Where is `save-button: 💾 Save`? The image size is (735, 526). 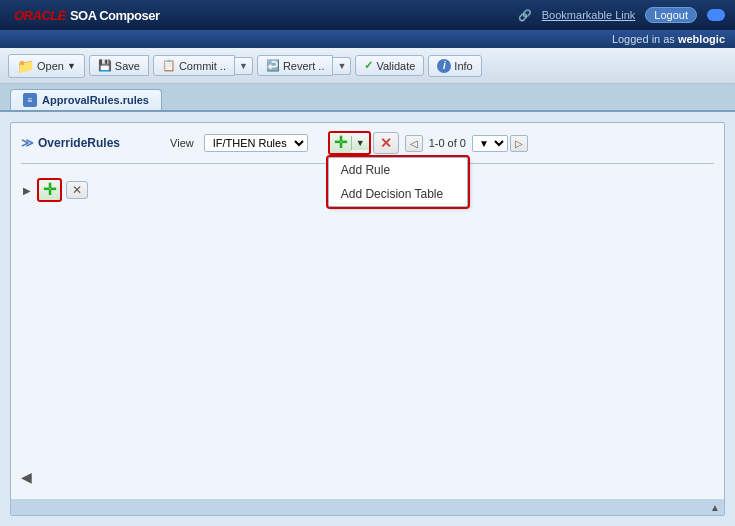 save-button: 💾 Save is located at coordinates (119, 66).